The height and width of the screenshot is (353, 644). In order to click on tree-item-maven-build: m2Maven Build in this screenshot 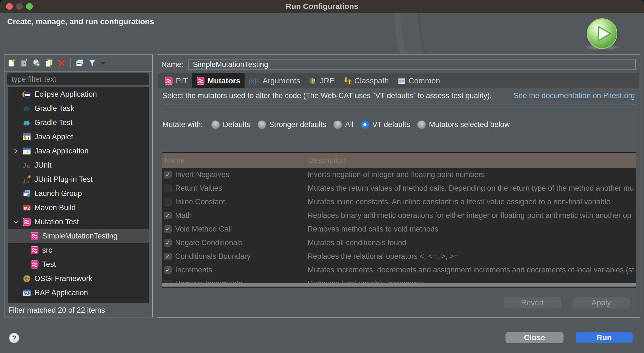, I will do `click(78, 208)`.